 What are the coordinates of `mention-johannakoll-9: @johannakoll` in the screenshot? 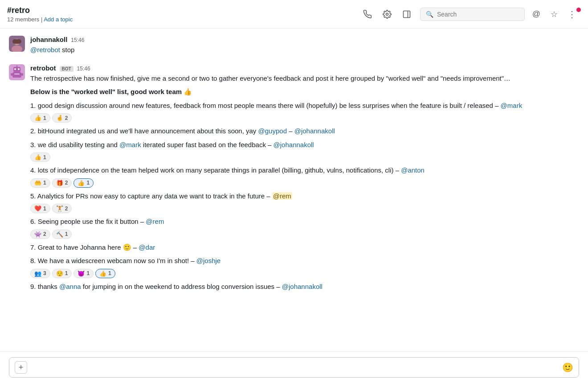 It's located at (302, 286).